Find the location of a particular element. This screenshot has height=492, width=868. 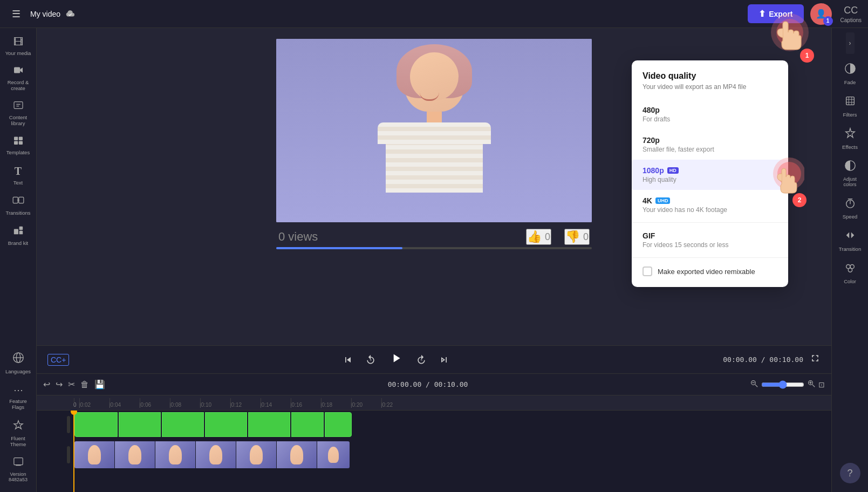

sidebar-item-text: T Text is located at coordinates (18, 175).